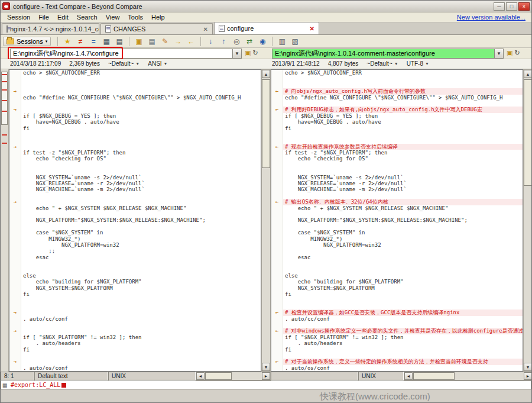 This screenshot has width=532, height=403. What do you see at coordinates (19, 17) in the screenshot?
I see `menu-session: Session` at bounding box center [19, 17].